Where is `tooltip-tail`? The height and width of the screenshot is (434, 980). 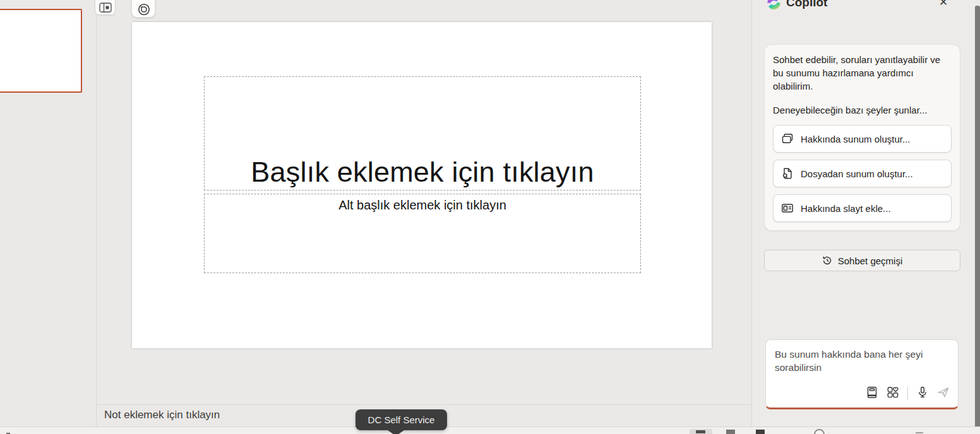 tooltip-tail is located at coordinates (396, 432).